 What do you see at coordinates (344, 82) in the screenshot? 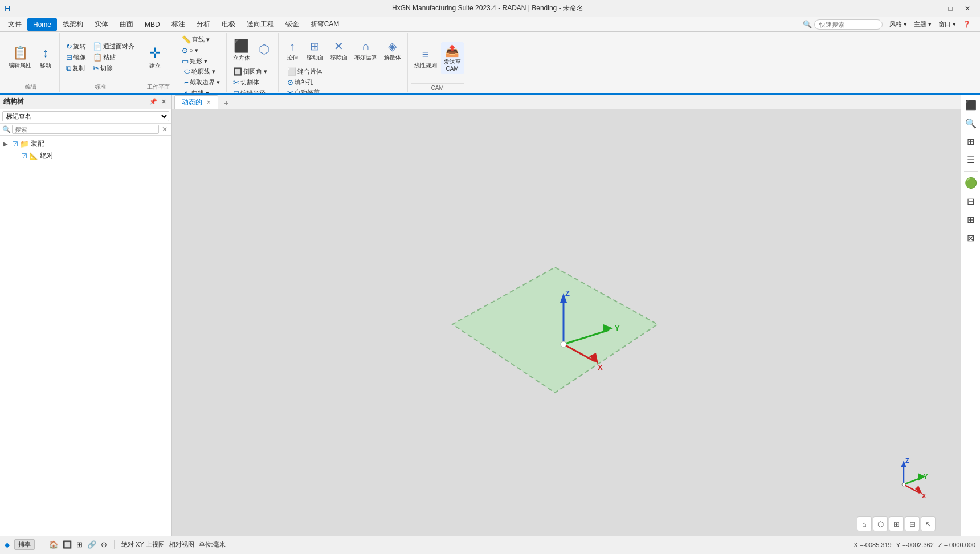
I see `fill-hole-button: ⊙填补孔` at bounding box center [344, 82].